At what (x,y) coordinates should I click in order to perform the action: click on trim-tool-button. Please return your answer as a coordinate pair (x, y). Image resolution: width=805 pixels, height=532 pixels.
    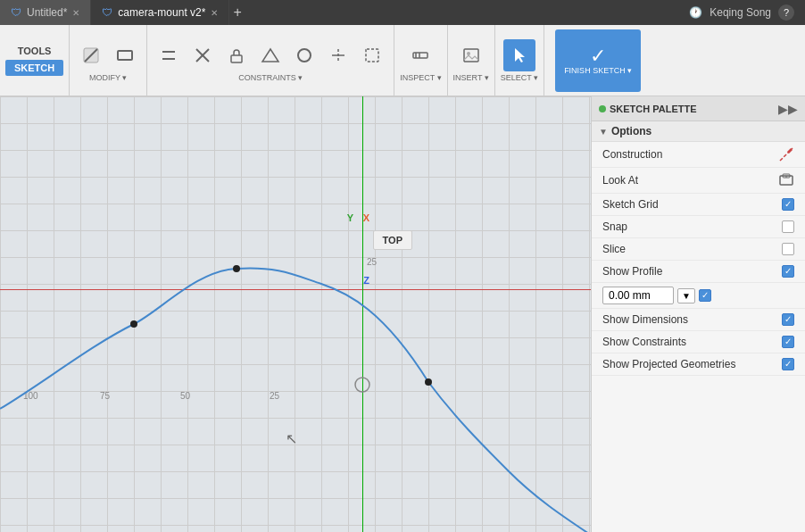
    Looking at the image, I should click on (338, 55).